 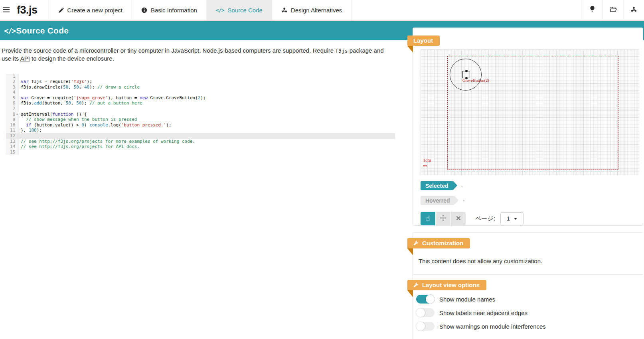 What do you see at coordinates (13, 136) in the screenshot?
I see `line-number-gutter: 12` at bounding box center [13, 136].